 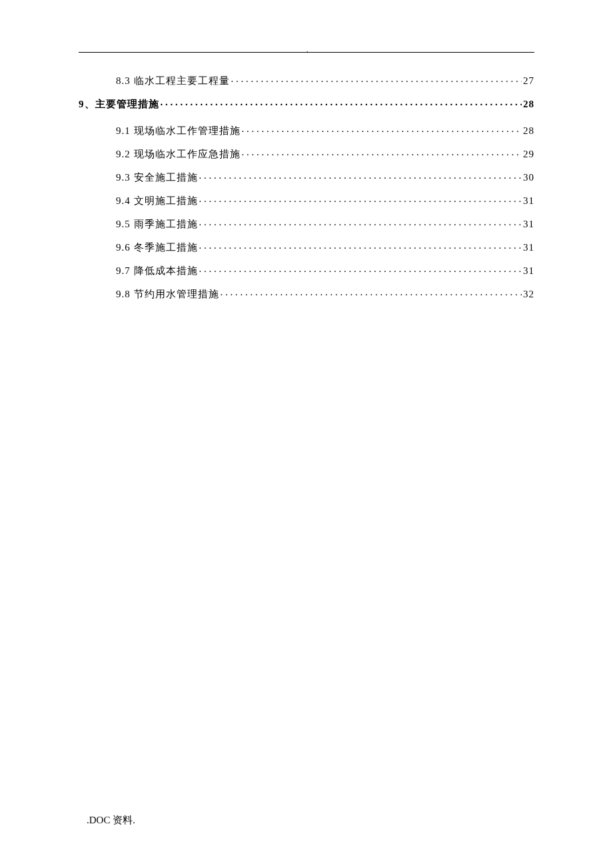 What do you see at coordinates (157, 177) in the screenshot?
I see `toc-entry-label: 9.3 安全施工措施` at bounding box center [157, 177].